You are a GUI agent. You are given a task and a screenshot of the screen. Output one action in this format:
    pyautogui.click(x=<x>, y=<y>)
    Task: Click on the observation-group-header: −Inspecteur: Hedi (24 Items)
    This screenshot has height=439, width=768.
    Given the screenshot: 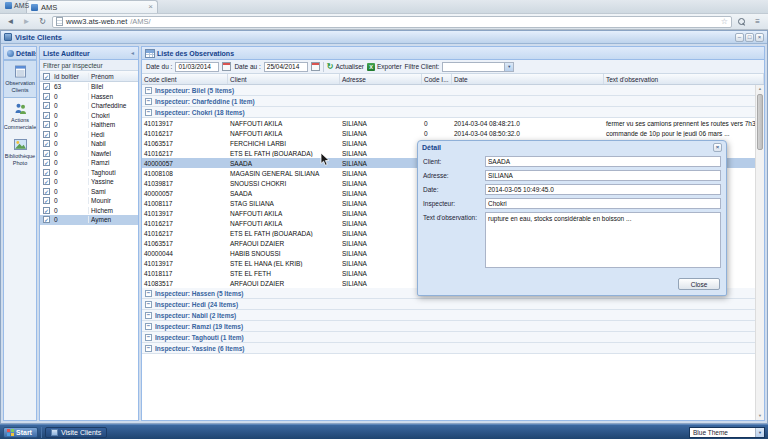 What is the action you would take?
    pyautogui.click(x=448, y=304)
    